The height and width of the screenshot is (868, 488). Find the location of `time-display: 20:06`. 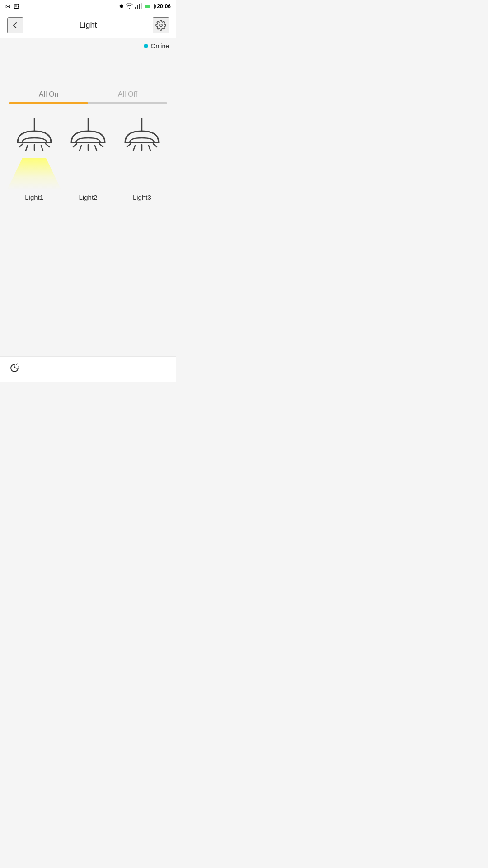

time-display: 20:06 is located at coordinates (164, 6).